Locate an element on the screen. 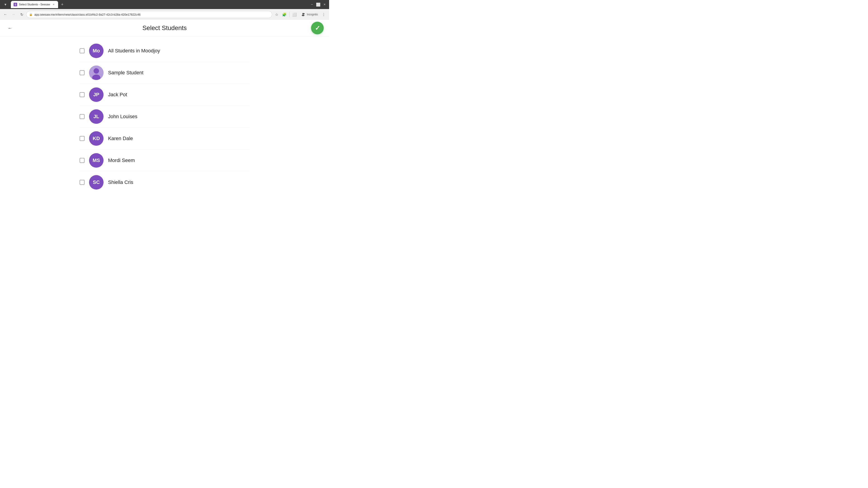  avatar: MS is located at coordinates (96, 160).